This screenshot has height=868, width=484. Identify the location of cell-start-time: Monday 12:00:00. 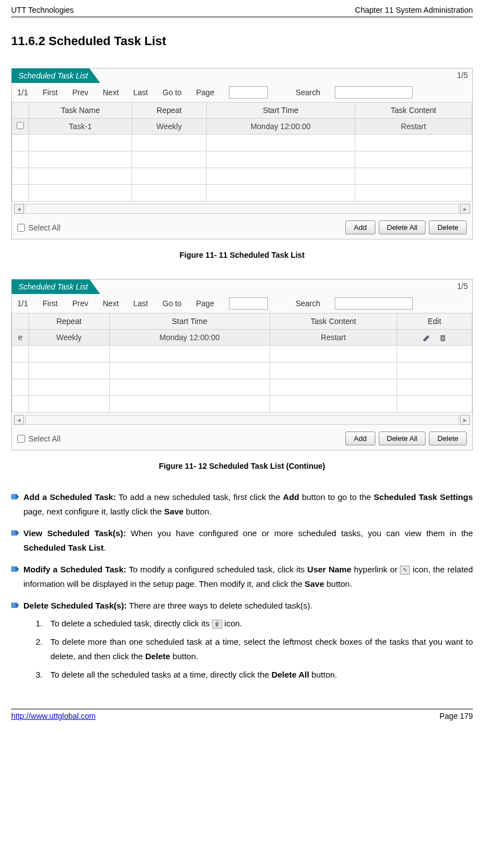
(189, 337).